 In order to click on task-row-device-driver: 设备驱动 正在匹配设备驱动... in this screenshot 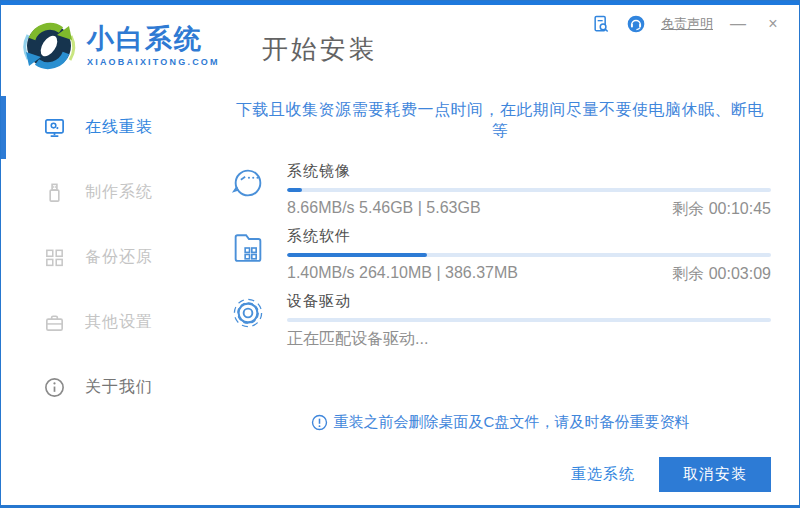, I will do `click(500, 321)`.